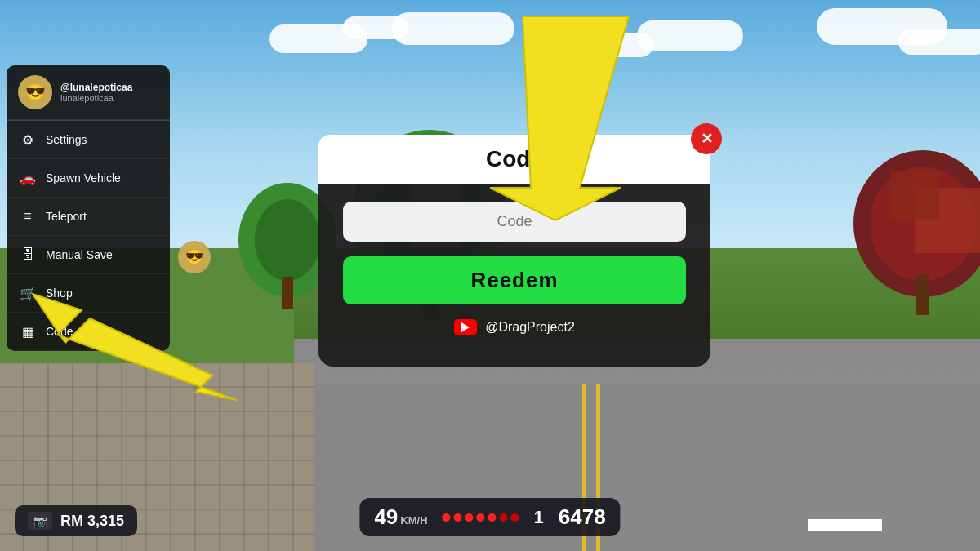  What do you see at coordinates (194, 257) in the screenshot?
I see `character-avatar: 😎` at bounding box center [194, 257].